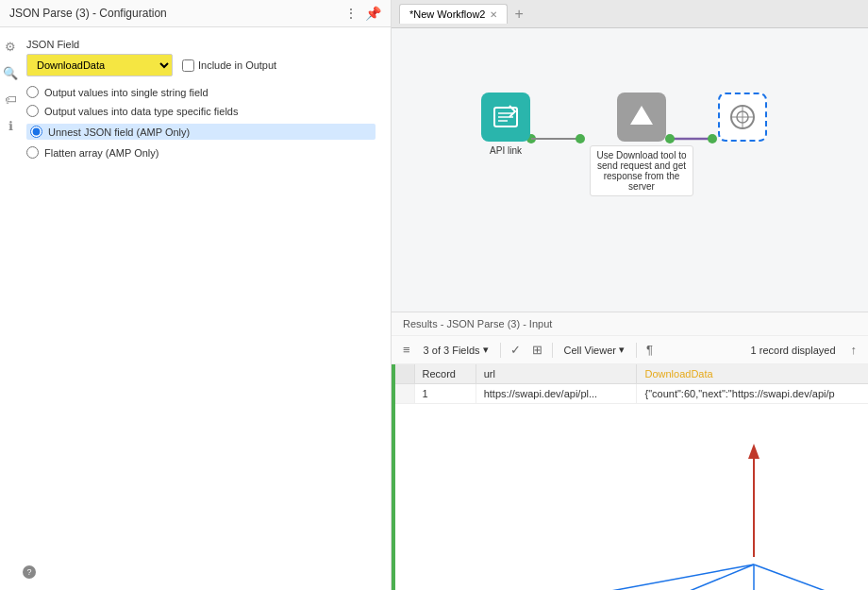 The width and height of the screenshot is (868, 590). Describe the element at coordinates (855, 349) in the screenshot. I see `up-arrow-icon: ↑` at that location.